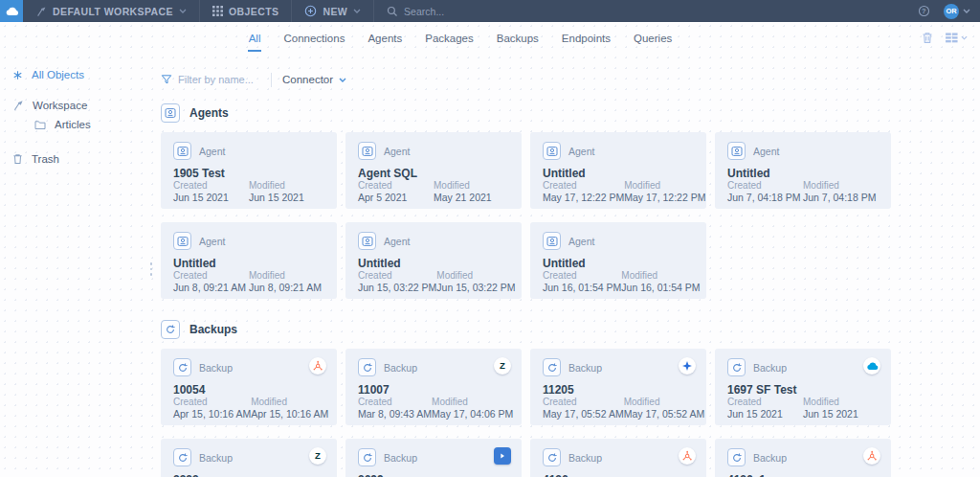 Image resolution: width=980 pixels, height=477 pixels. Describe the element at coordinates (211, 80) in the screenshot. I see `name-filter` at that location.